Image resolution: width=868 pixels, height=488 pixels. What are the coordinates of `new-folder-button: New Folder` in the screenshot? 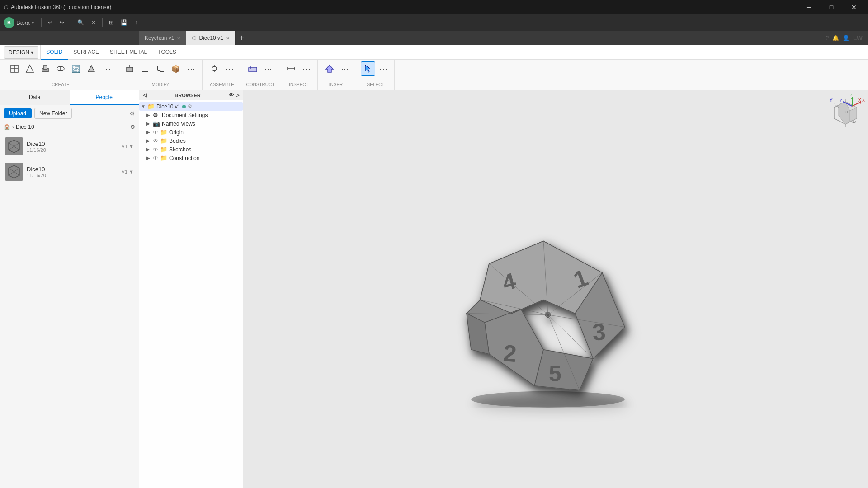 It's located at (53, 113).